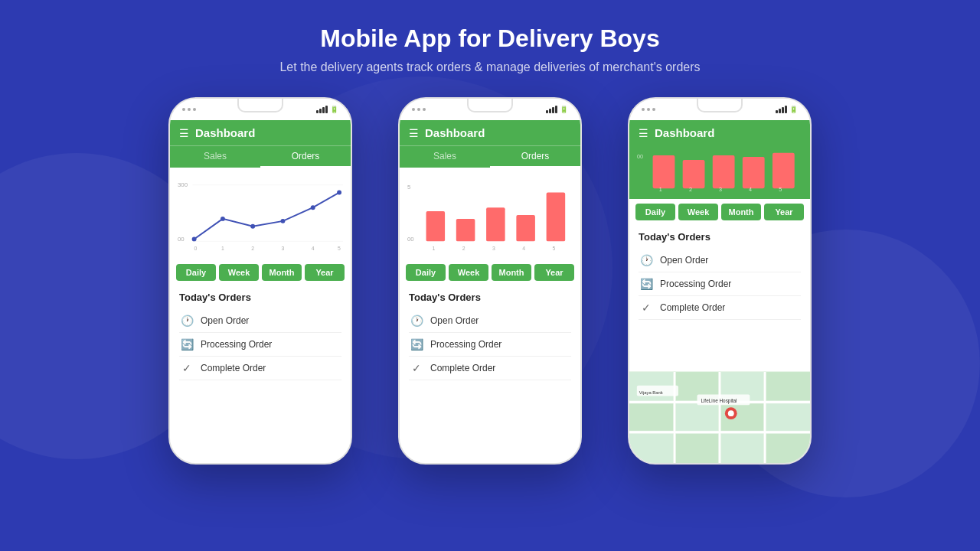 This screenshot has width=980, height=551. I want to click on phone-2: 🔋 ☰ Dashboard Sales Orders 5 00, so click(490, 281).